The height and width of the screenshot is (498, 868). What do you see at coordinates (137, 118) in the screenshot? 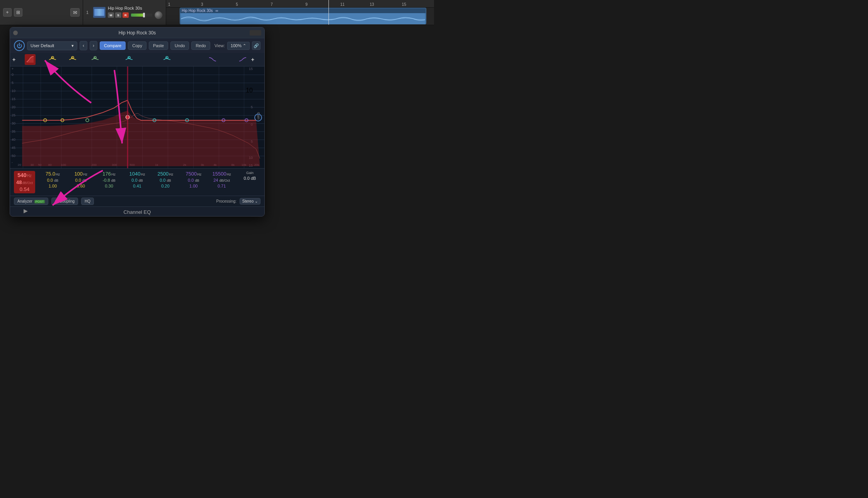
I see `eq-curve-svg` at bounding box center [137, 118].